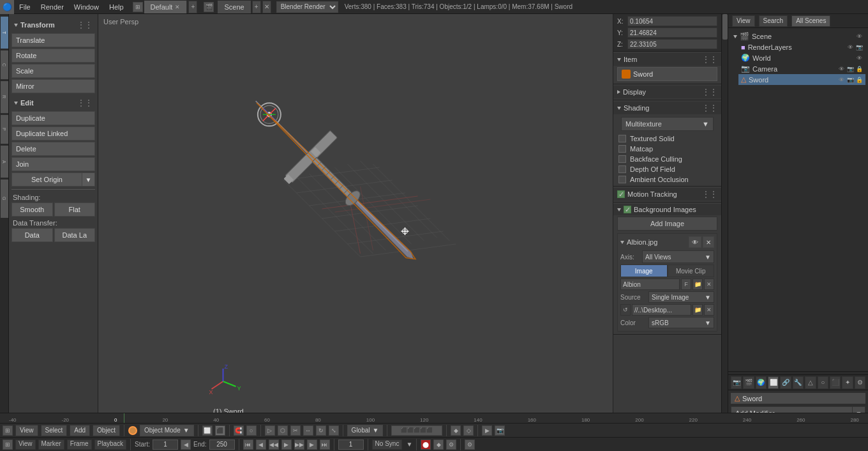 Image resolution: width=868 pixels, height=451 pixels. What do you see at coordinates (678, 257) in the screenshot?
I see `axis-dropdown: All Views ▼` at bounding box center [678, 257].